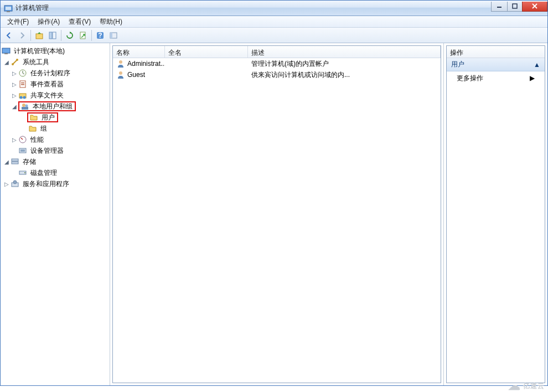 The width and height of the screenshot is (548, 392). What do you see at coordinates (344, 75) in the screenshot?
I see `cell-description: 供来宾访问计算机或访问域的内...` at bounding box center [344, 75].